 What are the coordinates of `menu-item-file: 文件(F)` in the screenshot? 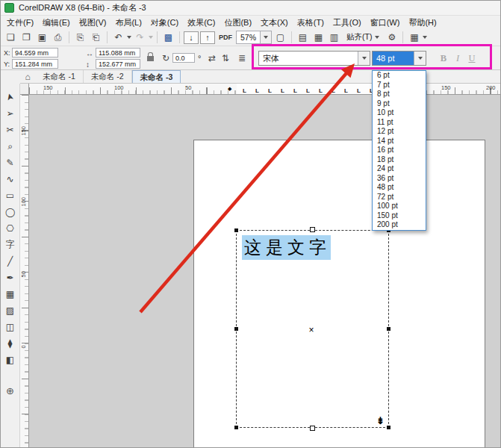 It's located at (20, 22).